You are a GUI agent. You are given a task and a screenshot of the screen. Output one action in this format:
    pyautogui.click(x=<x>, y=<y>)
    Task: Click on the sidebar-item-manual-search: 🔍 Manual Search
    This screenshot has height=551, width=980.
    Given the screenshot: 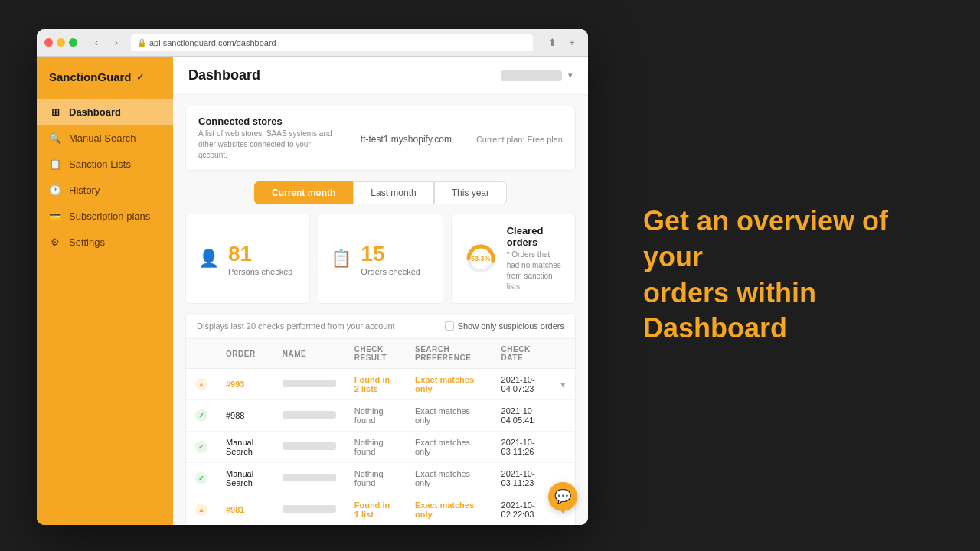 What is the action you would take?
    pyautogui.click(x=105, y=138)
    